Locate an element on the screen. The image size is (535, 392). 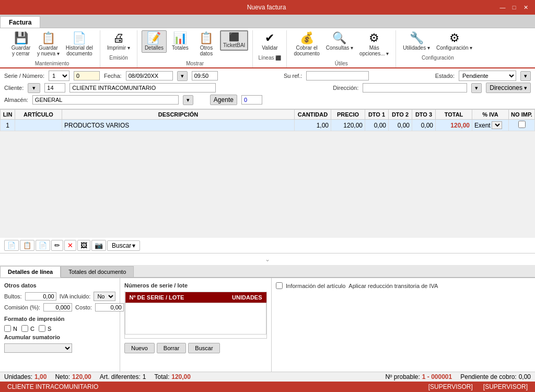
form-row-3: Almacén: ▾ Agente is located at coordinates (268, 100).